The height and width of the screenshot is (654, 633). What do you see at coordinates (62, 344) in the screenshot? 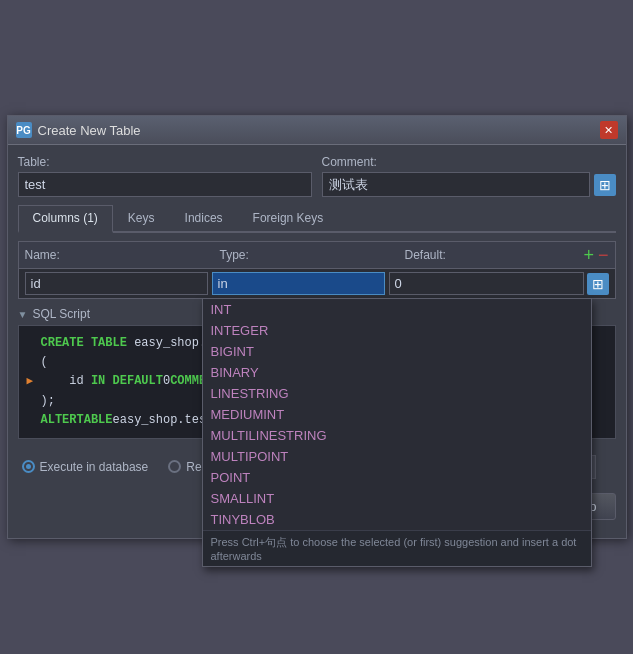
I see `sql-kw-create: CREATE` at bounding box center [62, 344].